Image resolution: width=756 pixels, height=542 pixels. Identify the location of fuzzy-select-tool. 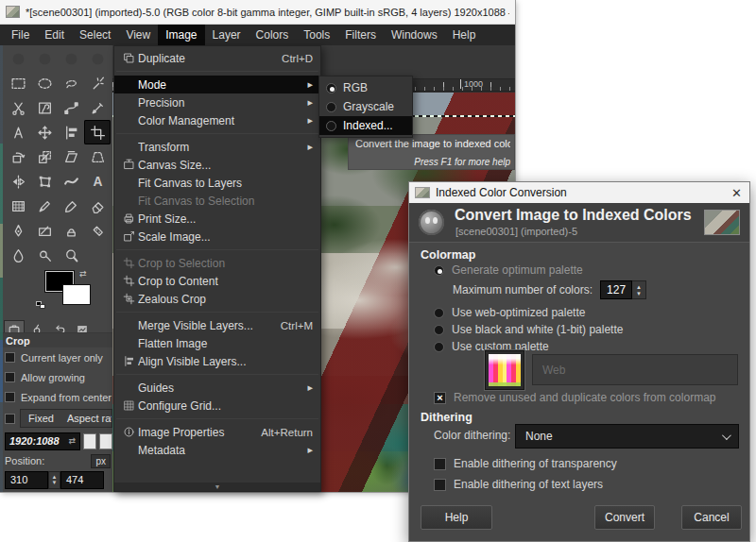
(97, 83).